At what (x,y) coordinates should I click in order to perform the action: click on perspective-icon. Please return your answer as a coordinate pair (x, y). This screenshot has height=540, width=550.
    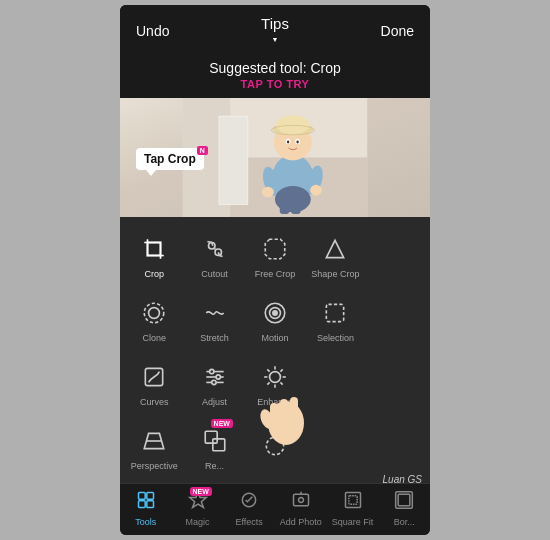
    Looking at the image, I should click on (154, 441).